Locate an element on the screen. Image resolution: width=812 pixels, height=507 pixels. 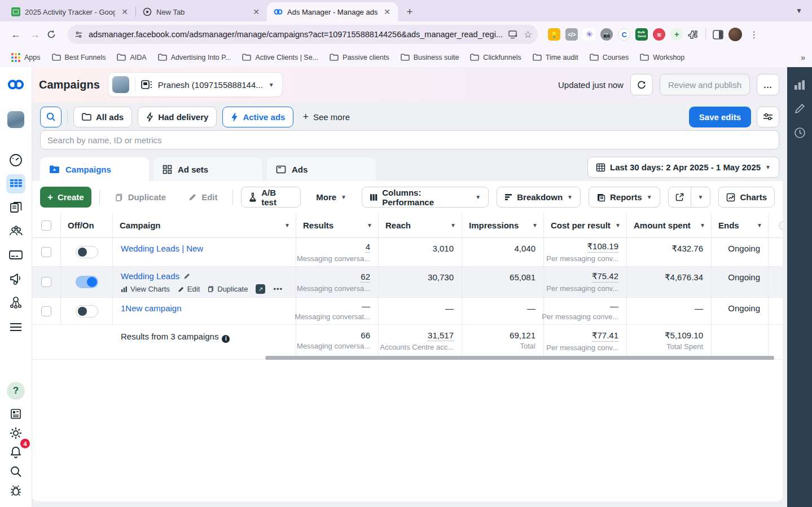
ab-test-button: A/B test is located at coordinates (271, 197).